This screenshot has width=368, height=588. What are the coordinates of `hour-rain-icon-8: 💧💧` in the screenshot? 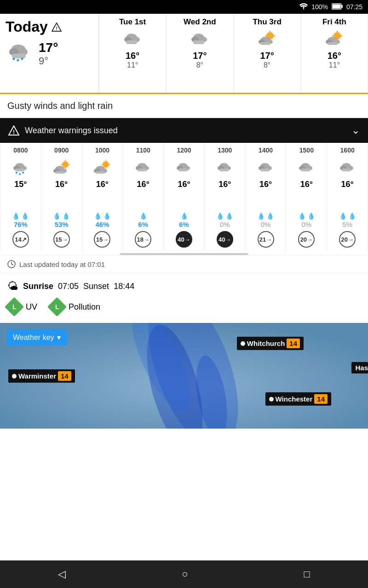 It's located at (348, 216).